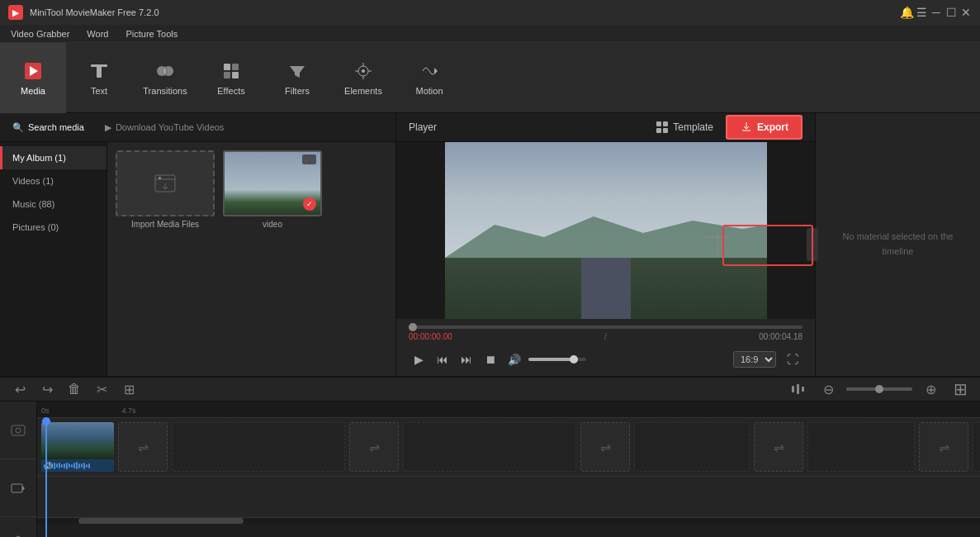 The height and width of the screenshot is (537, 980). I want to click on crop-button: ⊞, so click(129, 389).